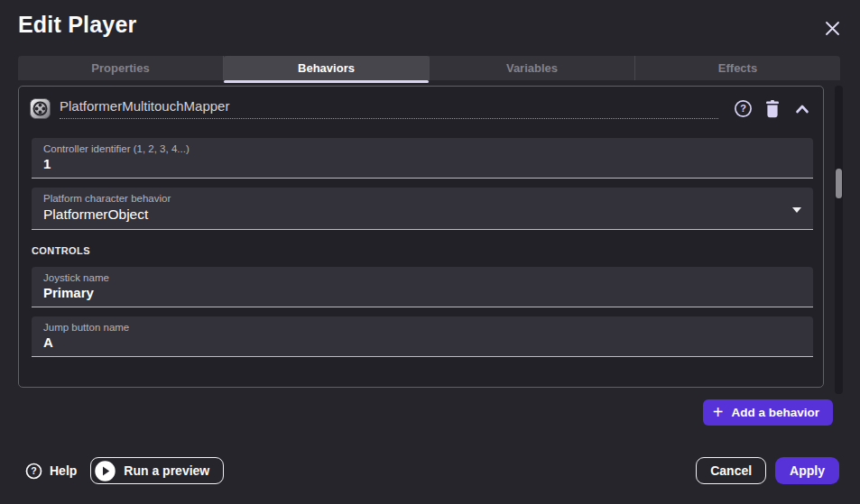 The width and height of the screenshot is (860, 504). I want to click on add-behavior-button: + Add a behavior, so click(768, 413).